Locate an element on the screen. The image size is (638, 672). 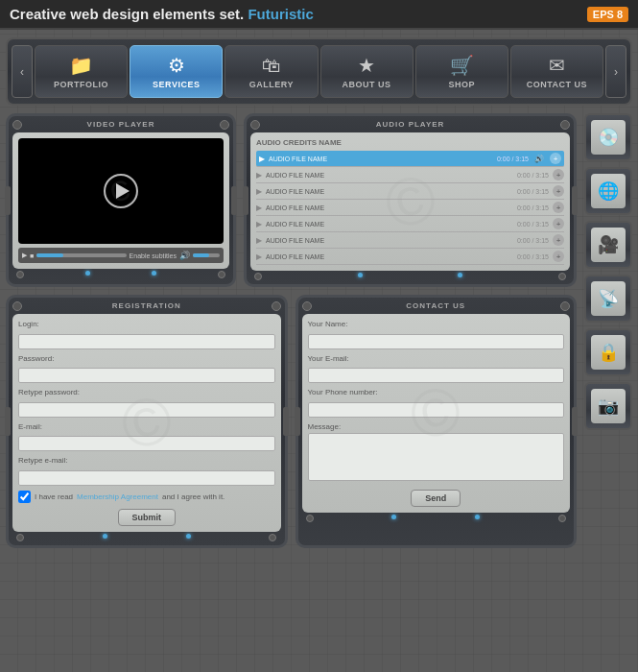
sidebar-rss-button: 📡 is located at coordinates (608, 299).